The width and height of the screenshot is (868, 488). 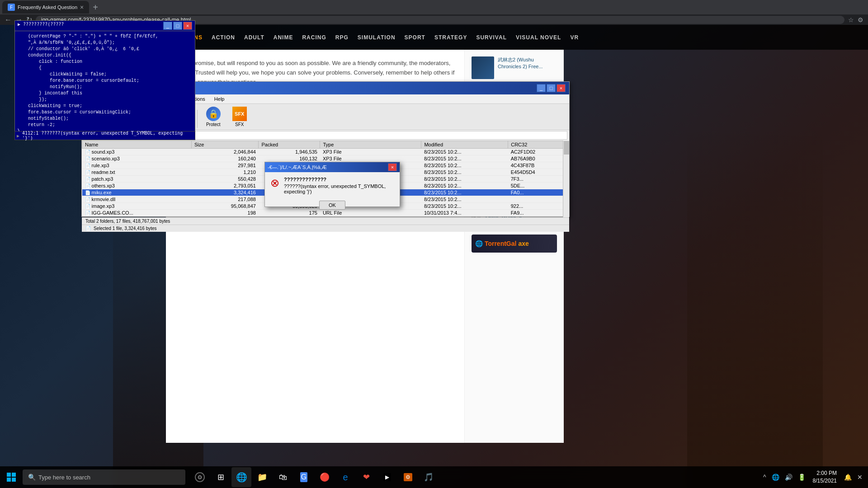 What do you see at coordinates (539, 145) in the screenshot?
I see `col-header-crc32: CRC32` at bounding box center [539, 145].